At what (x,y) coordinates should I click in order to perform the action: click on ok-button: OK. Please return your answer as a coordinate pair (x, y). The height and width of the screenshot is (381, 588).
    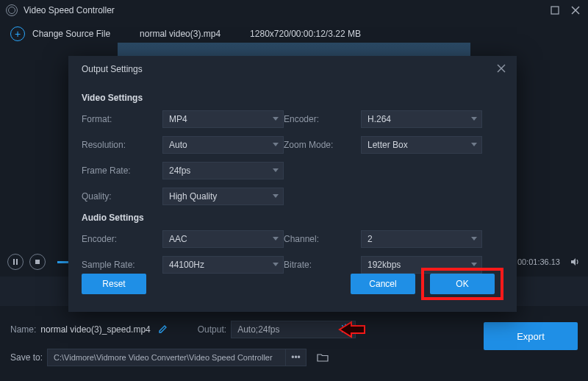
    Looking at the image, I should click on (462, 284).